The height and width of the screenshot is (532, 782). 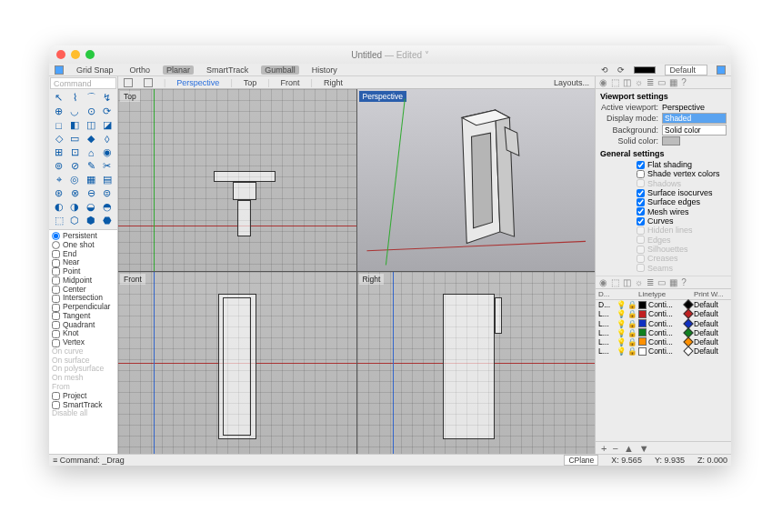 I want to click on tb-history: History, so click(x=325, y=70).